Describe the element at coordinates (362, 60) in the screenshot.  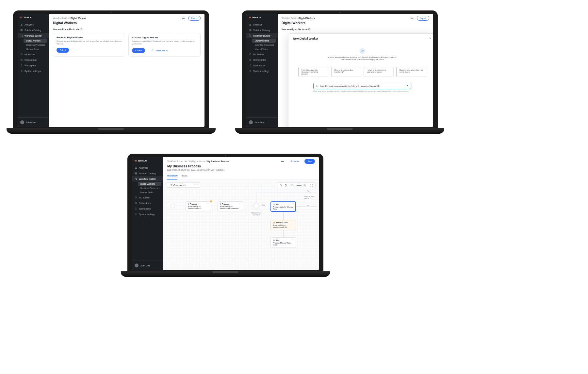
I see `modal-hero-line2: Just answer some questions and enjoy the…` at that location.